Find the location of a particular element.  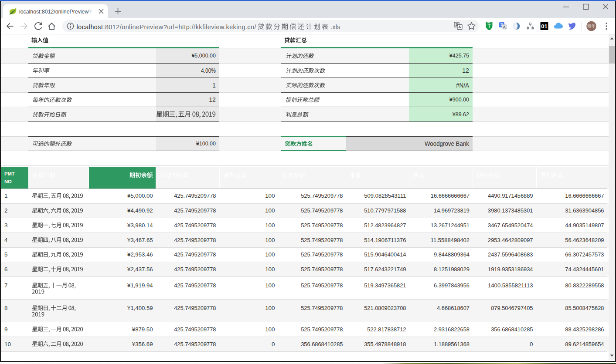

svg-text: ¥1,400.59 is located at coordinates (140, 308).